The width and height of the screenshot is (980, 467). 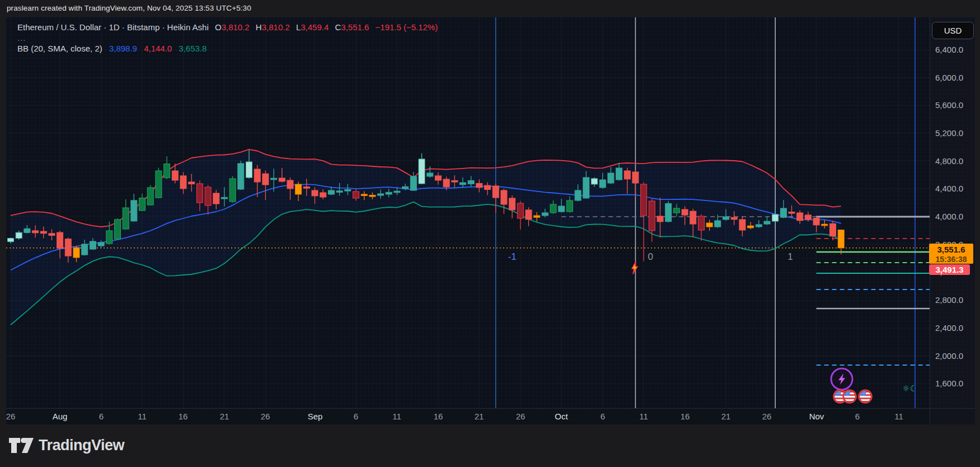 What do you see at coordinates (236, 27) in the screenshot?
I see `open-value: 3,810.2` at bounding box center [236, 27].